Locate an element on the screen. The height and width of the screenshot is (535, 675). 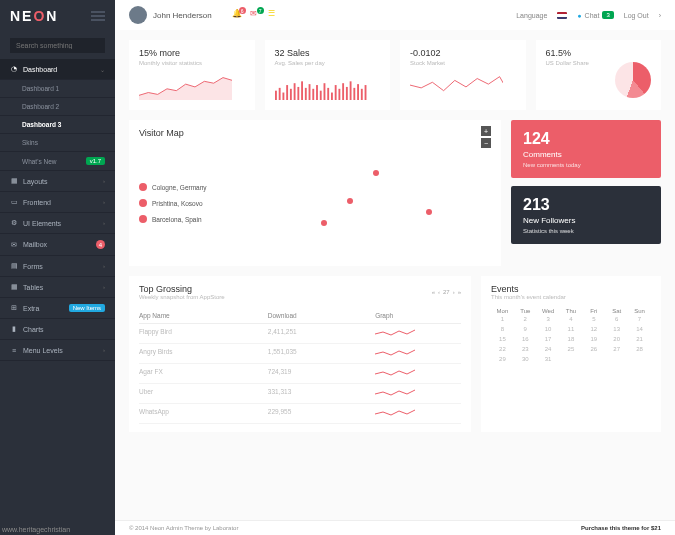
nav-charts: ▮Charts is located at coordinates (58, 330).